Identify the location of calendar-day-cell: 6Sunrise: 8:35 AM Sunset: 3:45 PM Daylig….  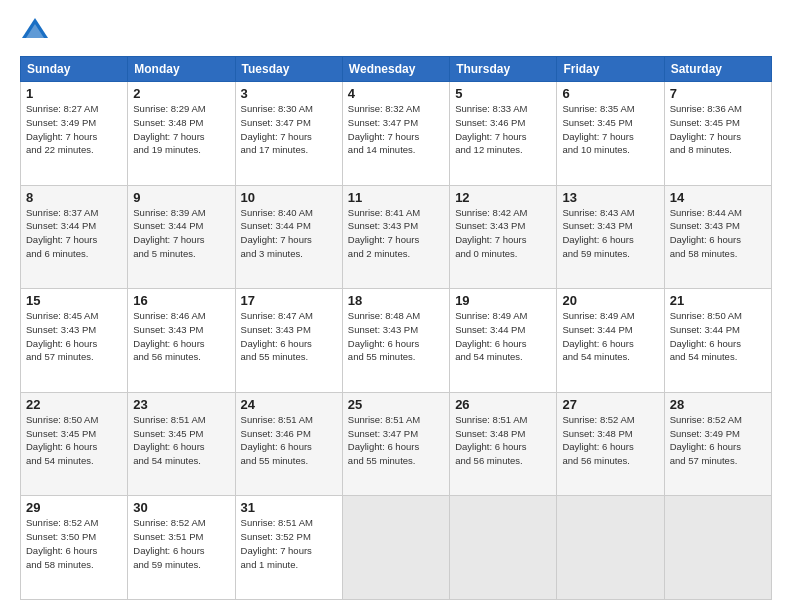
(610, 134).